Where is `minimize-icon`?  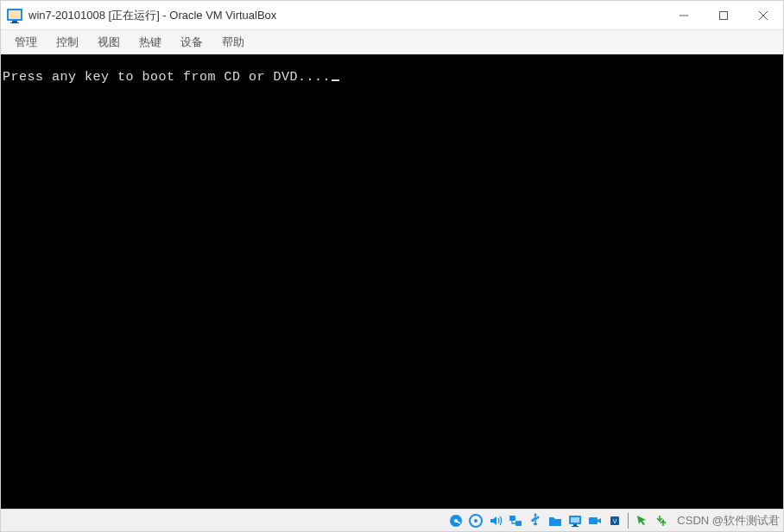 minimize-icon is located at coordinates (684, 16).